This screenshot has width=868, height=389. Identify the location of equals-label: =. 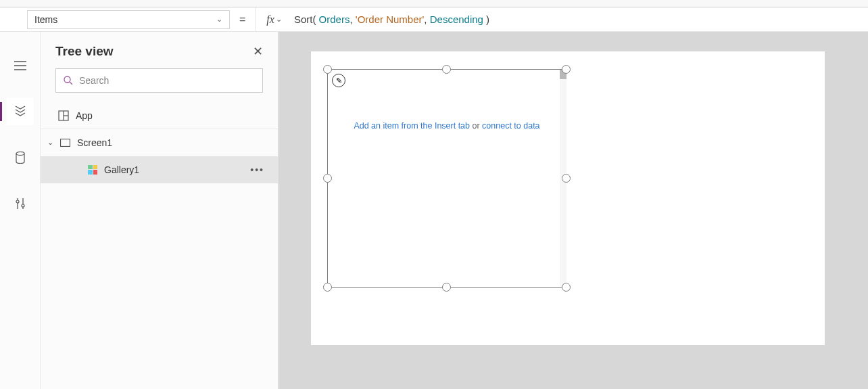
(242, 20).